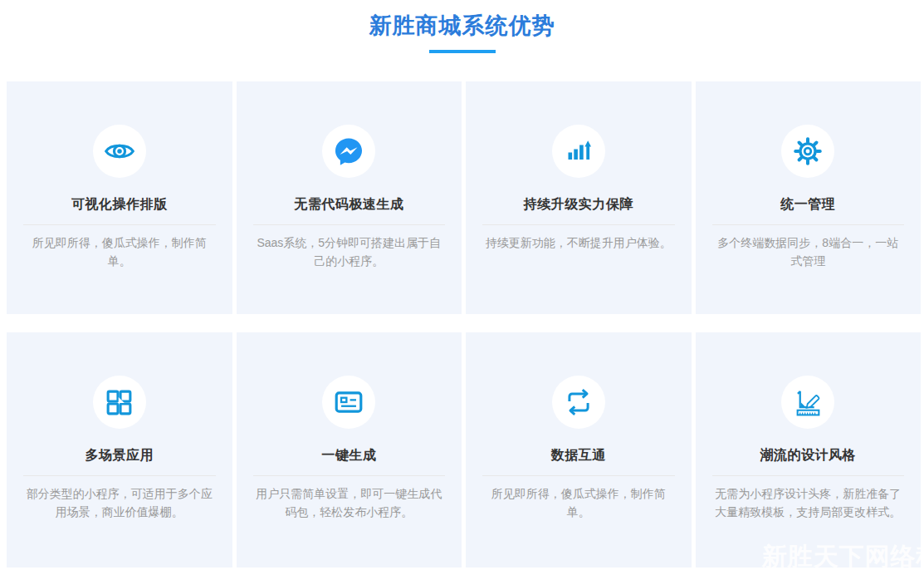  I want to click on id-card-icon, so click(349, 402).